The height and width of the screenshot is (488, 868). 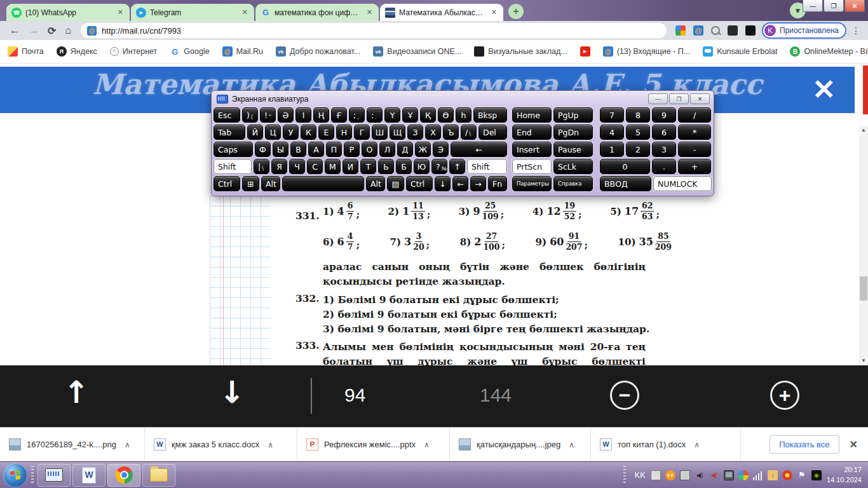 What do you see at coordinates (423, 149) in the screenshot?
I see `key-Ж: Ж` at bounding box center [423, 149].